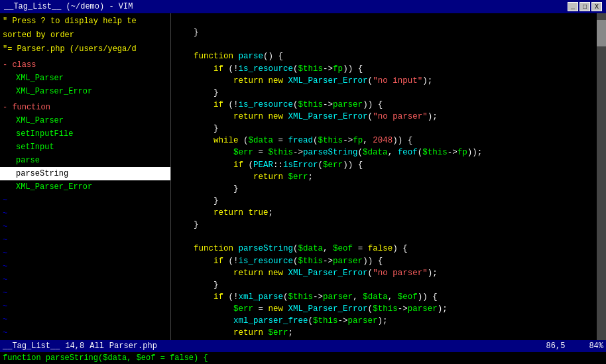 The image size is (606, 364). Describe the element at coordinates (85, 306) in the screenshot. I see `tilde-line-9: ~` at that location.